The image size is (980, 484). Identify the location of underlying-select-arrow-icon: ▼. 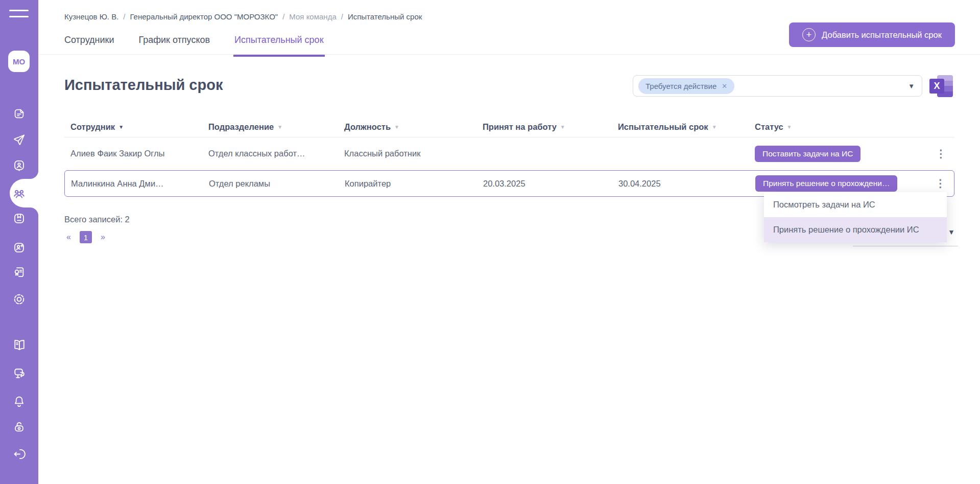
(951, 232).